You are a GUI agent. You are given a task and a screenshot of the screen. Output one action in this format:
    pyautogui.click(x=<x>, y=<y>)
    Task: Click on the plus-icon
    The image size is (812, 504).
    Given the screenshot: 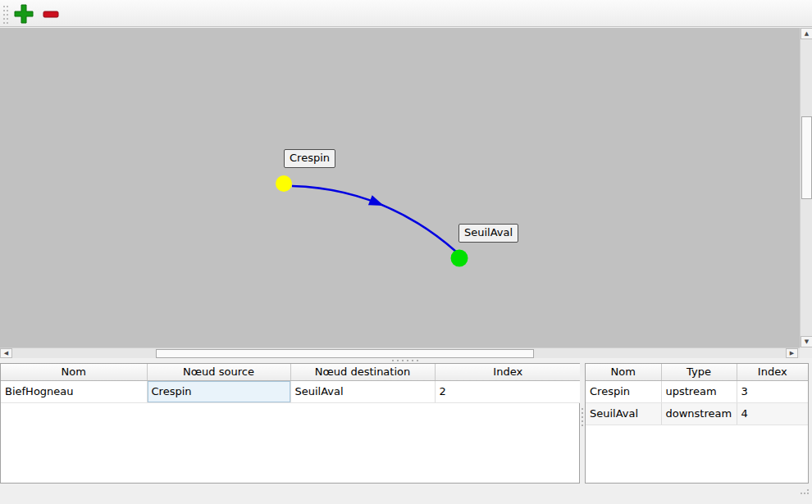 What is the action you would take?
    pyautogui.click(x=24, y=14)
    